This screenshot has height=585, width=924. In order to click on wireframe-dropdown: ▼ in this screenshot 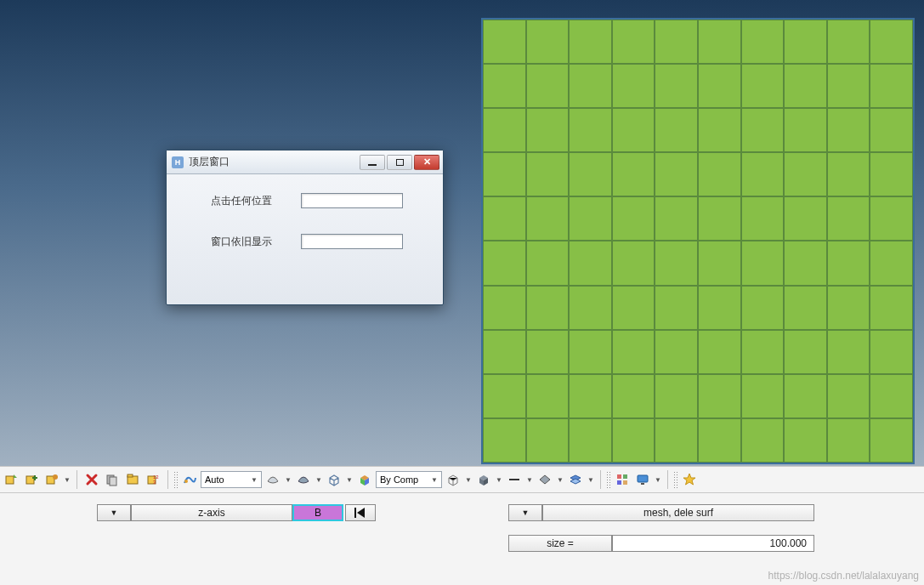, I will do `click(349, 480)`.